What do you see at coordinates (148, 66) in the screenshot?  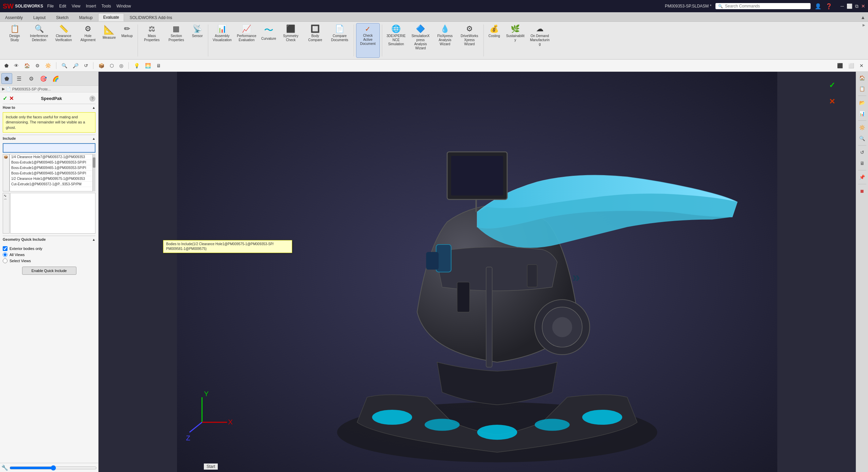 I see `scene-btn: 🌅` at bounding box center [148, 66].